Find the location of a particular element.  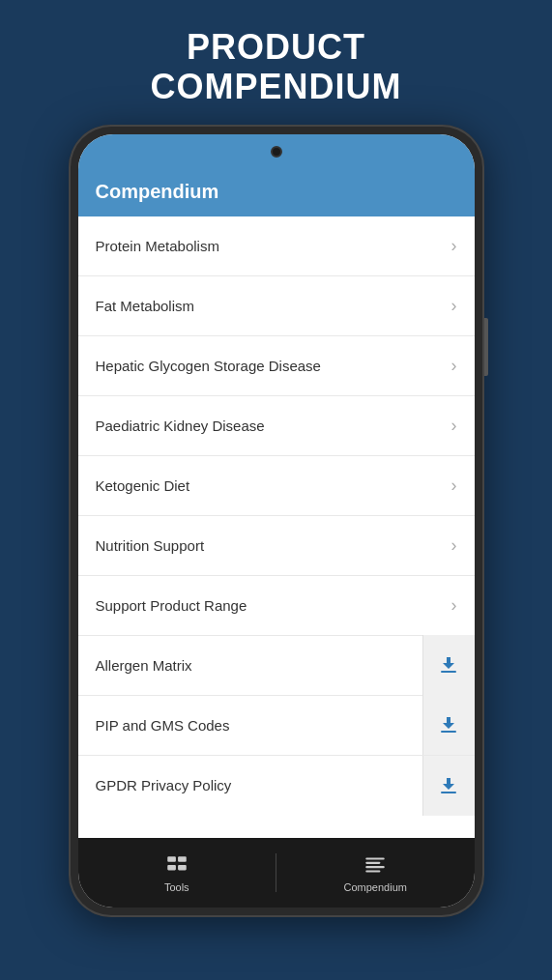

menu-item-gpdr-privacy: GPDR Privacy Policy is located at coordinates (276, 786).